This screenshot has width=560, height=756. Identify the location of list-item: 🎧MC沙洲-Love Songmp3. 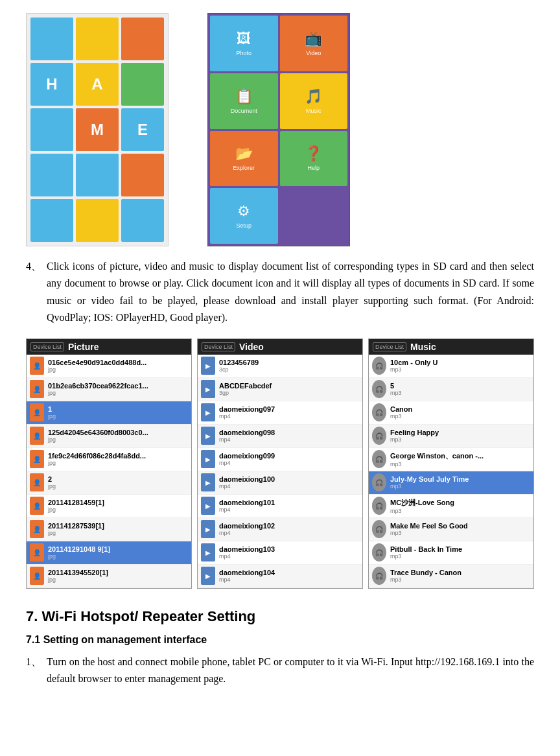
(451, 506).